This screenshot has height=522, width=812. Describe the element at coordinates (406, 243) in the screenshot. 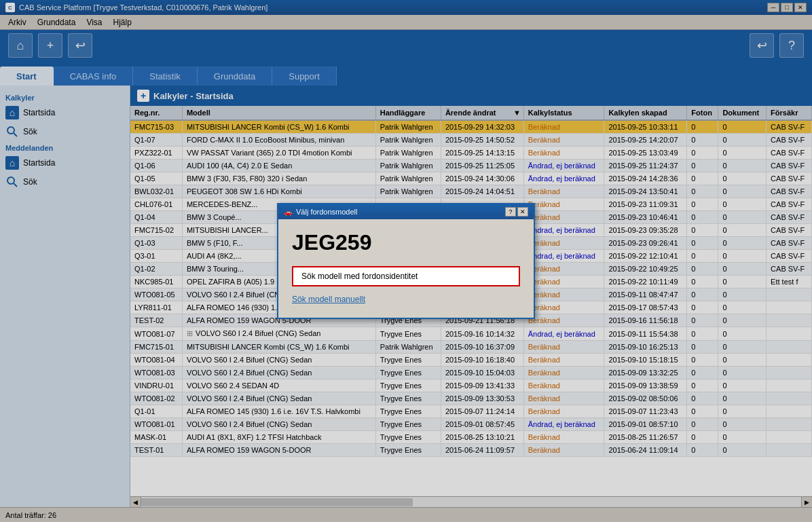

I see `modal-reg-number: JEG259` at that location.